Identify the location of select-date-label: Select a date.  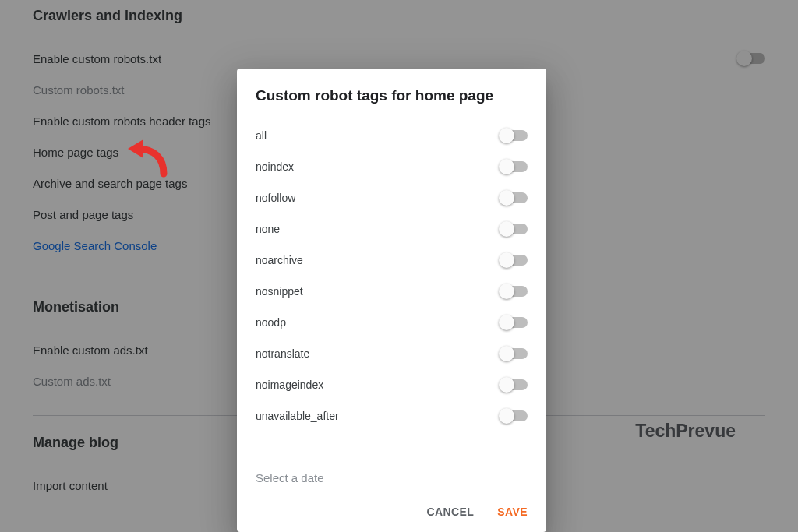
(290, 478).